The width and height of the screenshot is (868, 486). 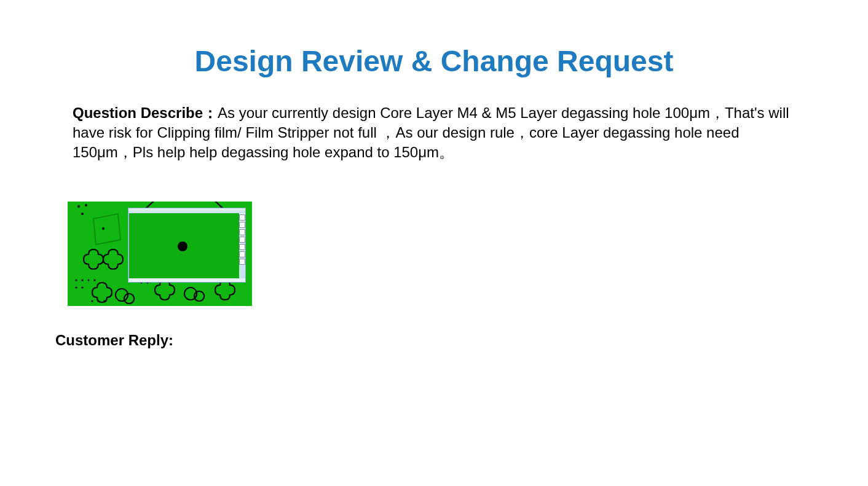 I want to click on cad-window-statusbar, so click(x=187, y=280).